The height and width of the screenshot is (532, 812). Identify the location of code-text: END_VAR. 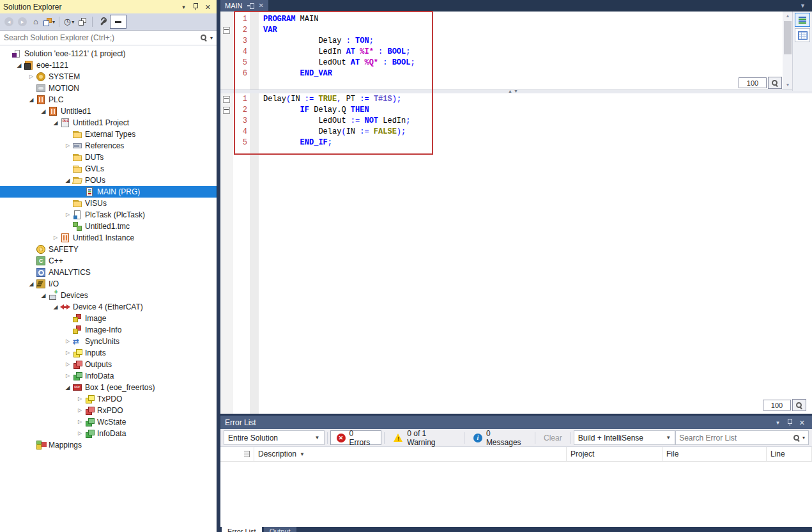
(295, 74).